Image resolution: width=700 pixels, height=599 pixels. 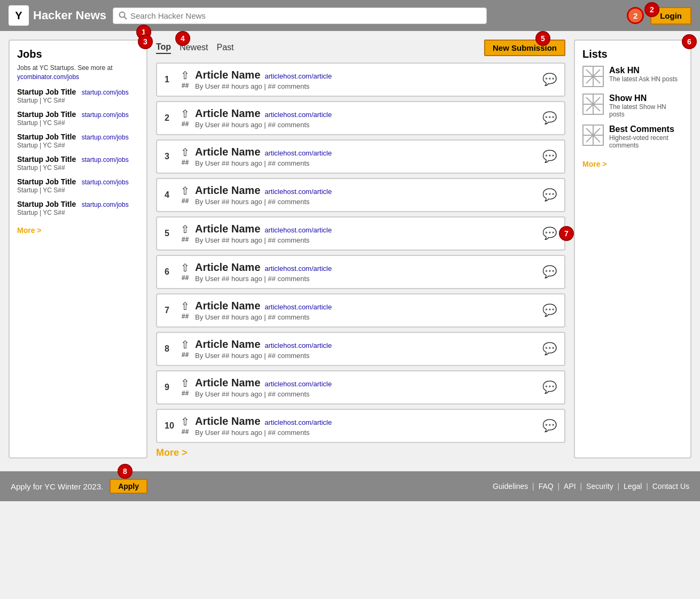 What do you see at coordinates (525, 48) in the screenshot?
I see `new-submission-button: New Submission` at bounding box center [525, 48].